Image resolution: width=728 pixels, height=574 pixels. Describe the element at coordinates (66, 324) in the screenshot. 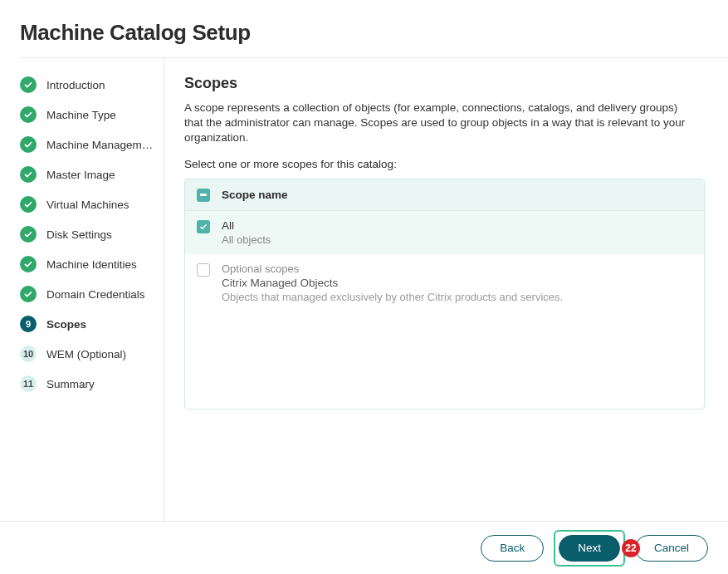

I see `wizard-step-label: Scopes` at that location.